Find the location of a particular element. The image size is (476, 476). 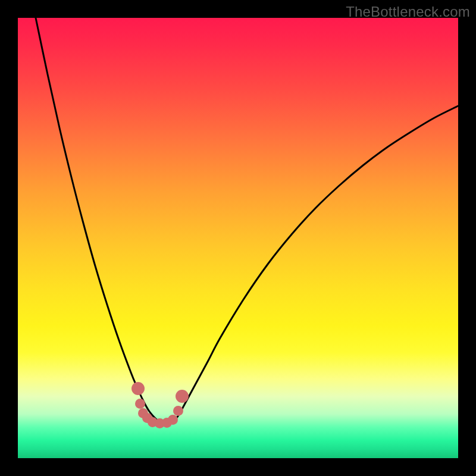

watermark-text: TheBottleneck.com is located at coordinates (408, 12).